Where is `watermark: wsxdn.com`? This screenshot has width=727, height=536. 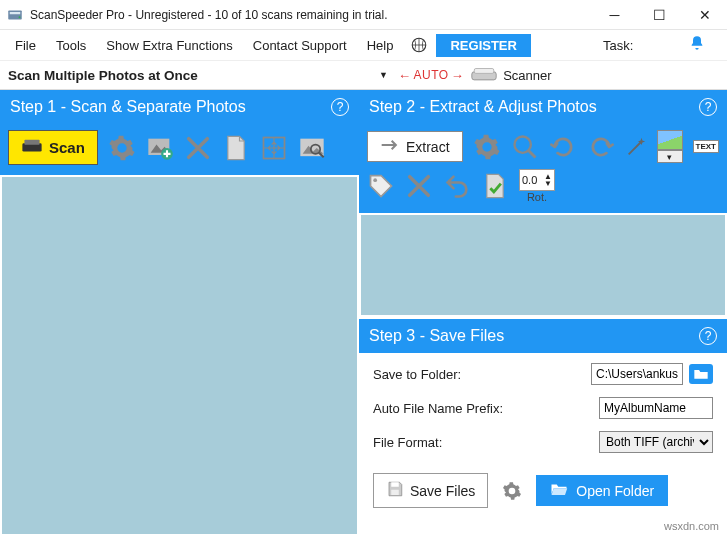 watermark: wsxdn.com is located at coordinates (692, 526).